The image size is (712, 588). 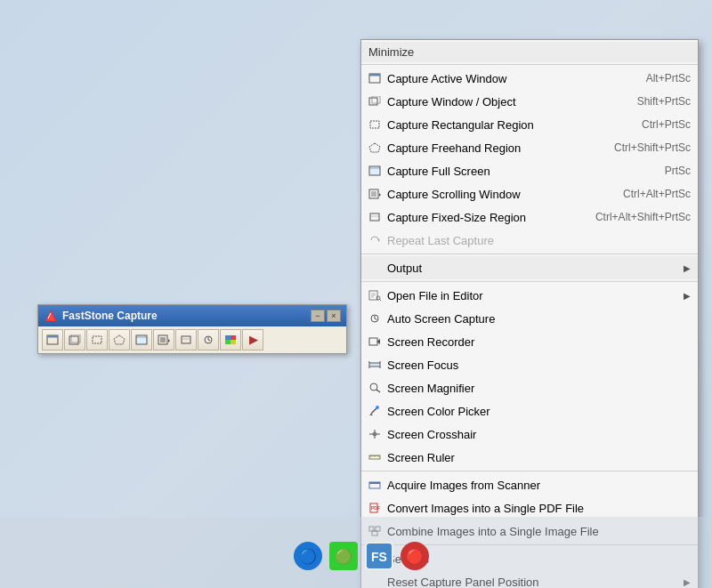 What do you see at coordinates (539, 318) in the screenshot?
I see `auto-screen-capture-label: Auto Screen Capture` at bounding box center [539, 318].